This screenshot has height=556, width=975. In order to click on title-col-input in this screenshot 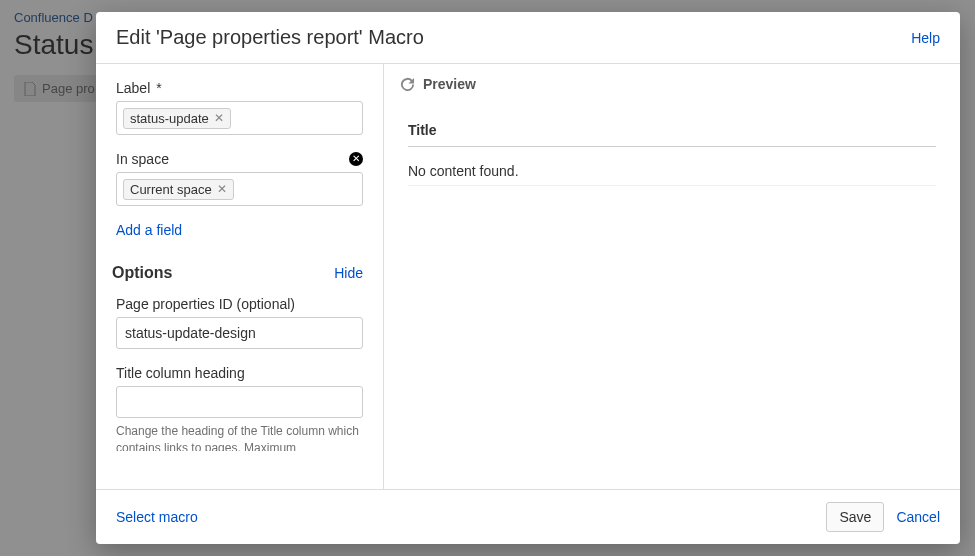, I will do `click(240, 402)`.